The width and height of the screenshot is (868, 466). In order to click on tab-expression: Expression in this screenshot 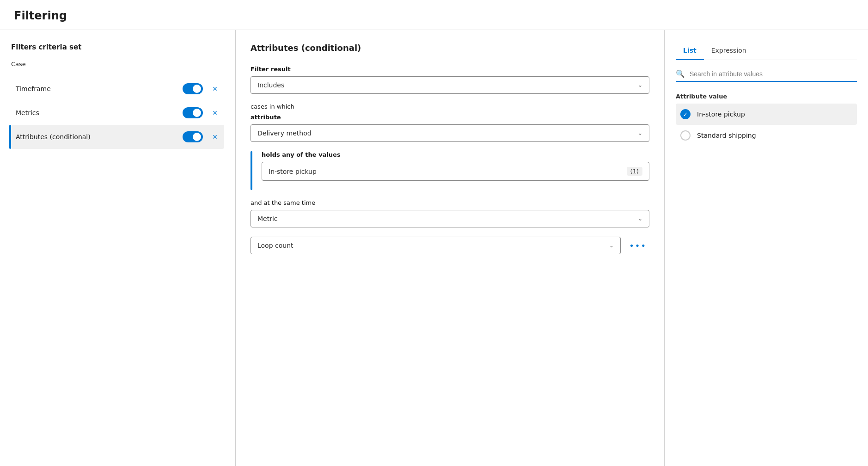, I will do `click(729, 51)`.